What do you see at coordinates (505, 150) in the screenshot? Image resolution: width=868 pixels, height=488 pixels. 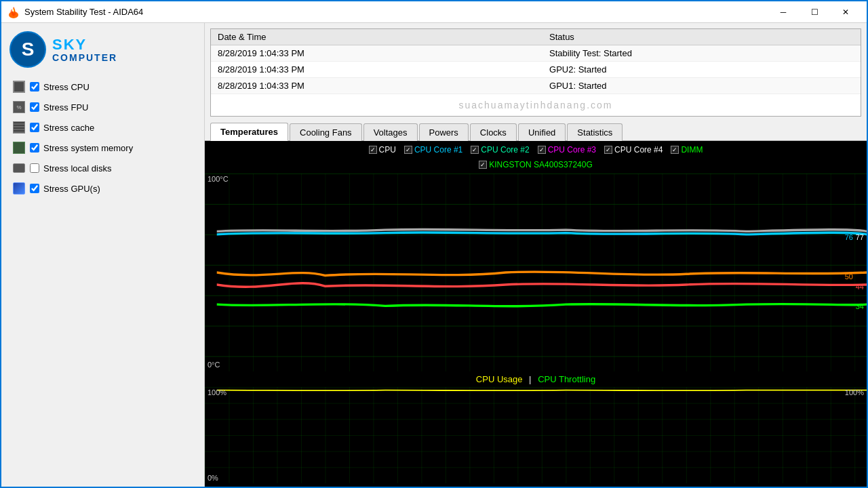 I see `legend-core2-label: CPU Core #2` at bounding box center [505, 150].